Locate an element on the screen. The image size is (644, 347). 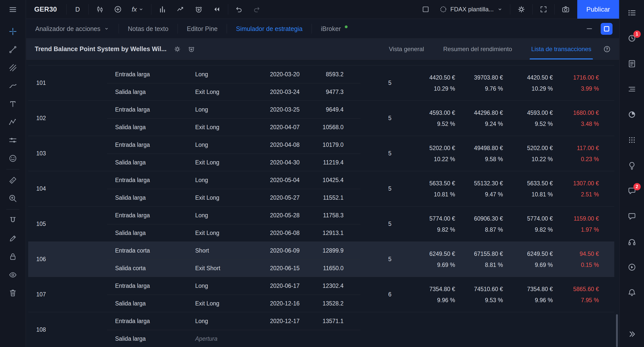
alert-clock-plus-icon is located at coordinates (199, 9).